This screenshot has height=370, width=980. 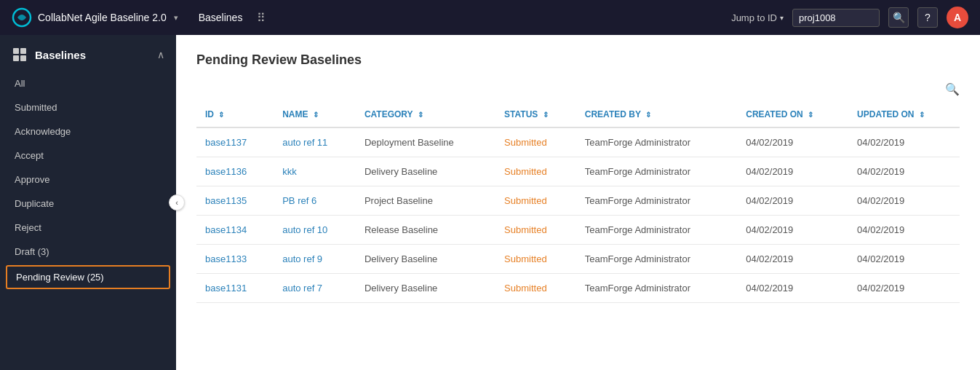 I want to click on table-search-row: 🔍, so click(x=578, y=89).